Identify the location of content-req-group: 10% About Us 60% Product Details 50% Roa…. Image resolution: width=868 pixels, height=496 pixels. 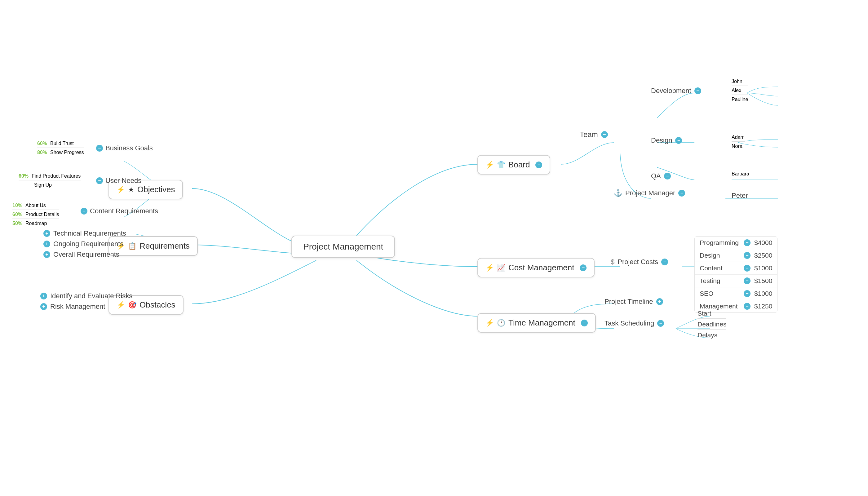
(36, 215).